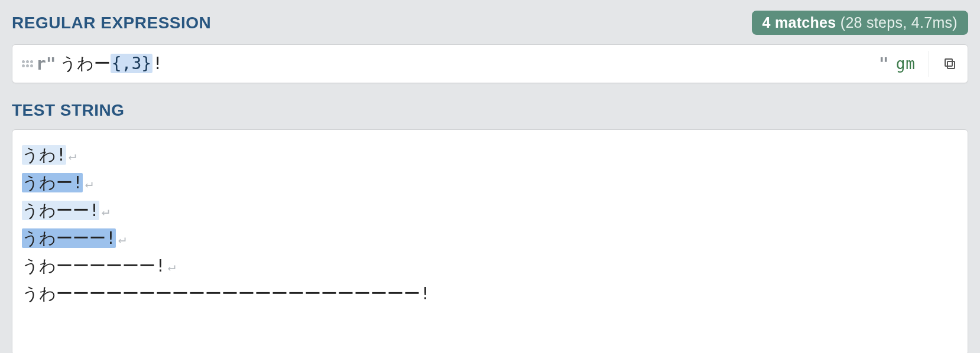 The image size is (980, 353). I want to click on regex-close-delimiter: ", so click(884, 64).